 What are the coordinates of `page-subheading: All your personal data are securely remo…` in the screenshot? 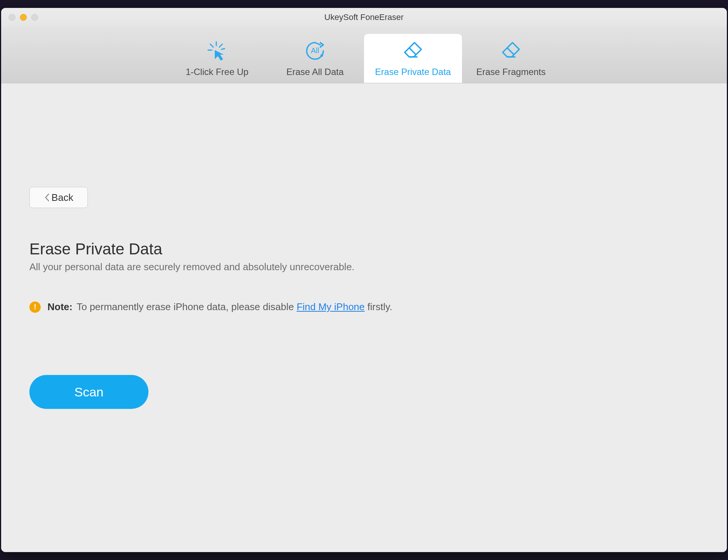 It's located at (364, 267).